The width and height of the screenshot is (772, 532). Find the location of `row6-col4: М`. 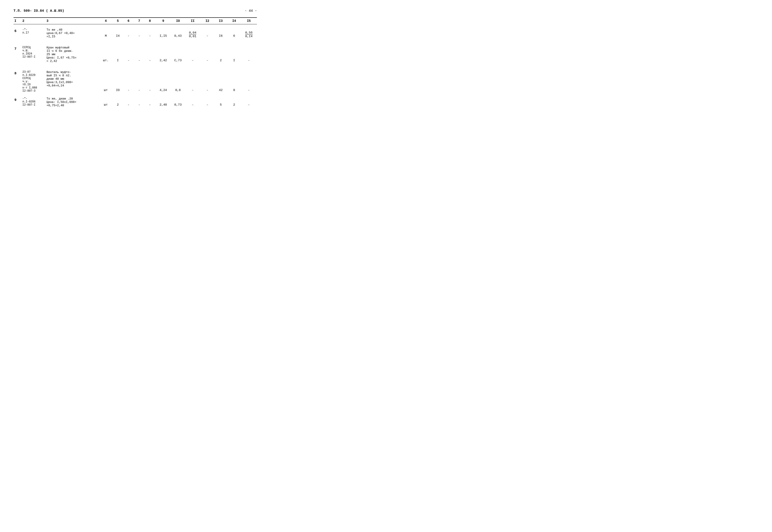

row6-col4: М is located at coordinates (106, 33).